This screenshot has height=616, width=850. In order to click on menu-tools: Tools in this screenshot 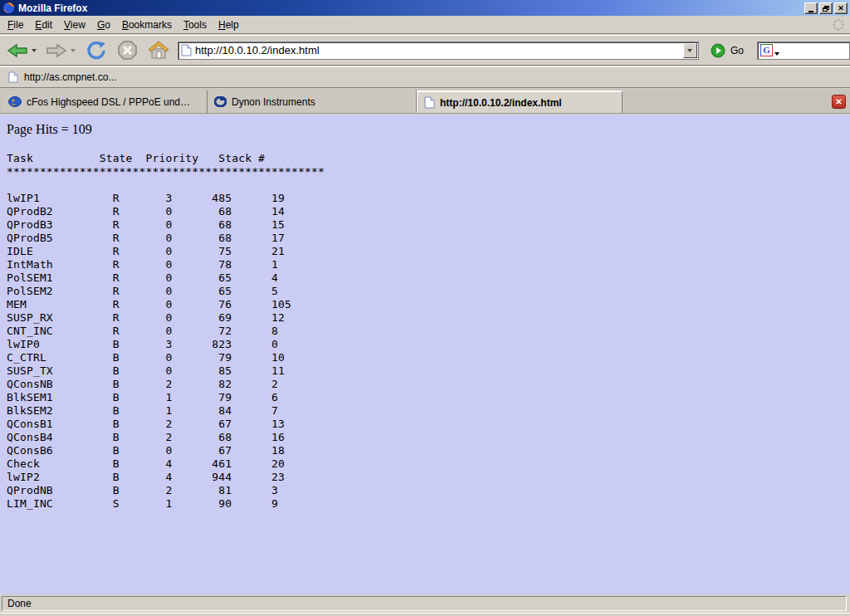, I will do `click(195, 25)`.